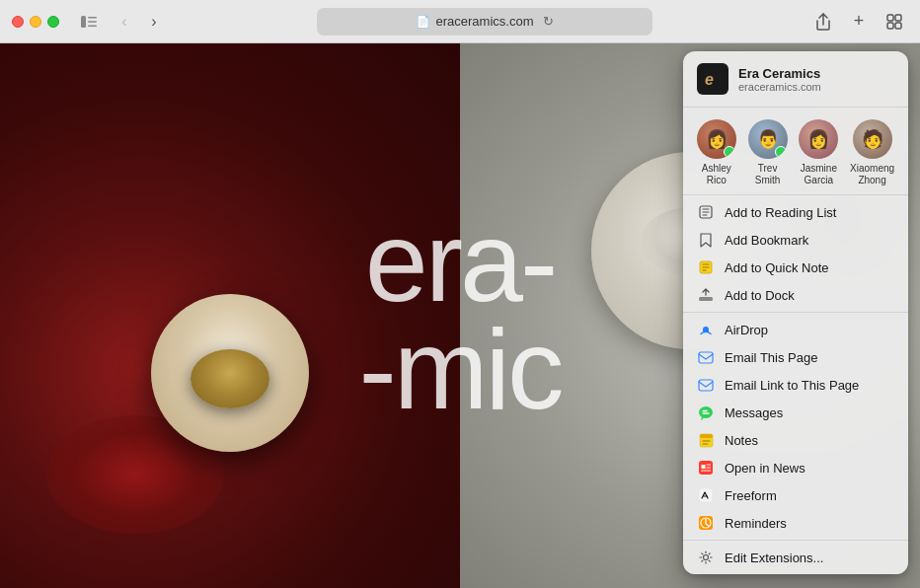 This screenshot has width=920, height=588. Describe the element at coordinates (796, 468) in the screenshot. I see `menu-item-open-news: Open in News` at that location.